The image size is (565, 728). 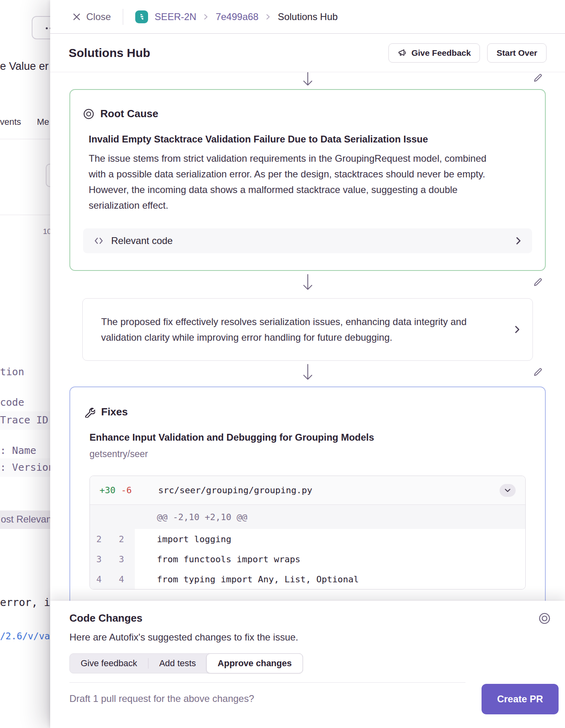 I want to click on create-pr-button: Create PR, so click(x=520, y=699).